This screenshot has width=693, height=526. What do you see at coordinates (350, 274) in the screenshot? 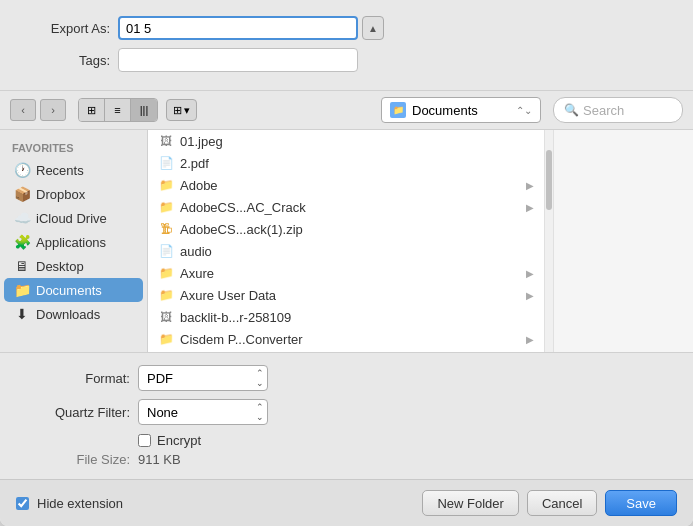
I see `file-name: Axure` at bounding box center [350, 274].